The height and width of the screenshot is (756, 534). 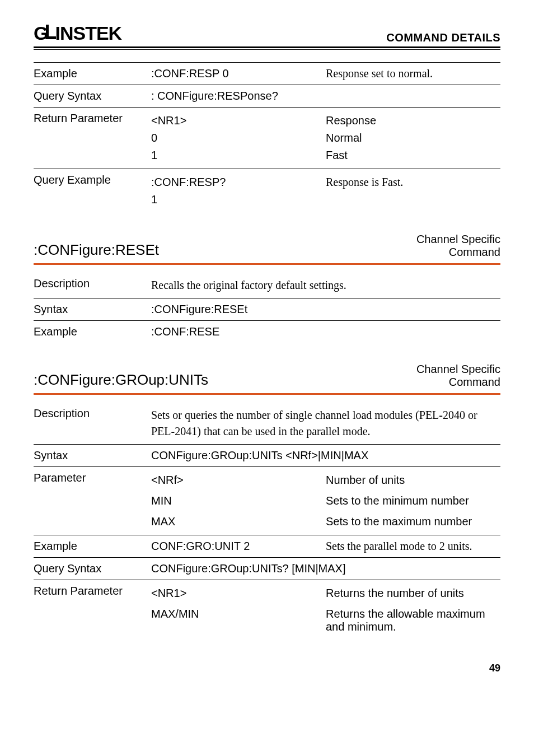 What do you see at coordinates (92, 547) in the screenshot?
I see `group-label-example: Example` at bounding box center [92, 547].